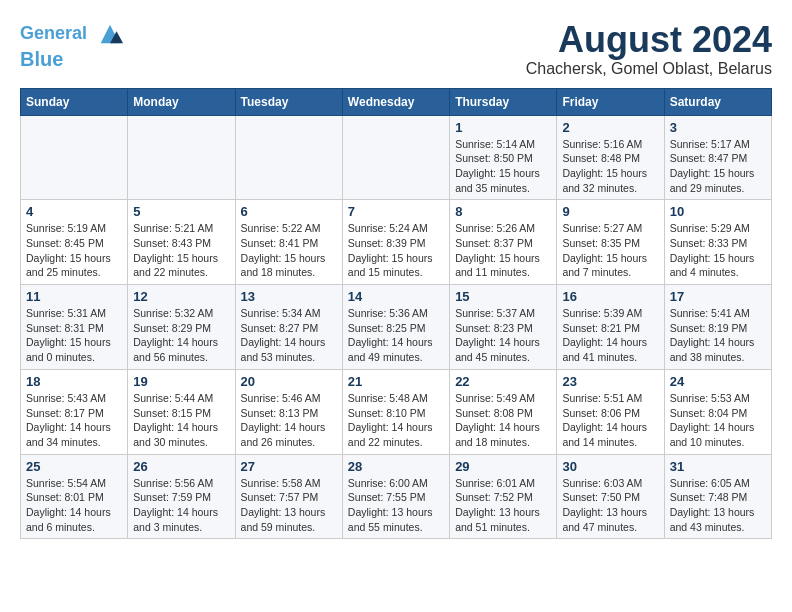 The width and height of the screenshot is (792, 612). Describe the element at coordinates (288, 242) in the screenshot. I see `day-cell: 6Sunrise: 5:22 AMSunset: 8:41 PMDaylight…` at that location.